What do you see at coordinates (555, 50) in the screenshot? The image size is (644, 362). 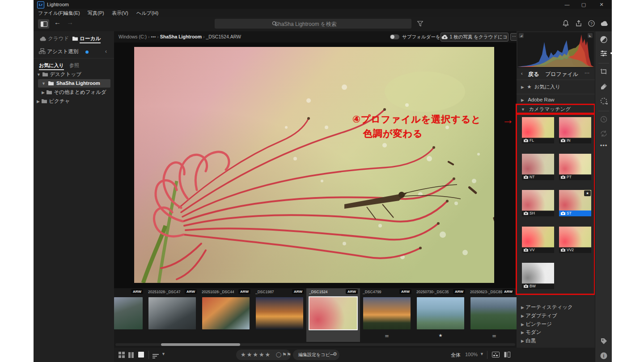 I see `histogram` at bounding box center [555, 50].